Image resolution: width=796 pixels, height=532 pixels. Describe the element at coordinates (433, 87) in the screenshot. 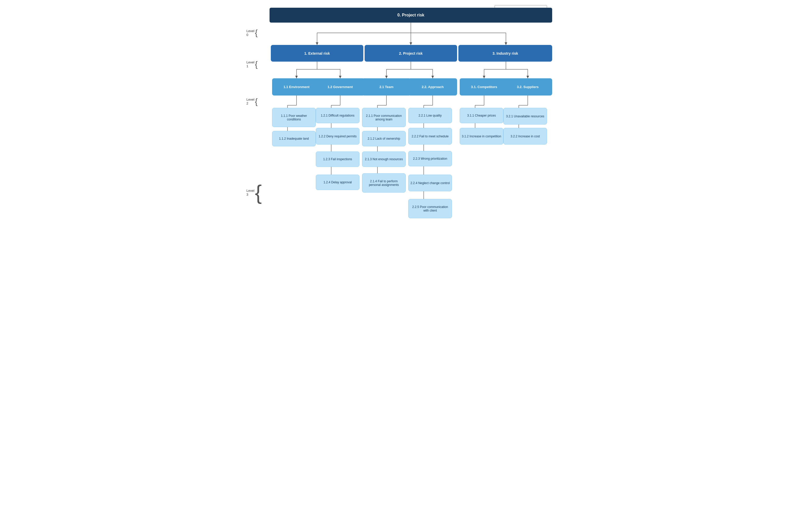

I see `node-l2-approach: 2.2. Approach` at that location.